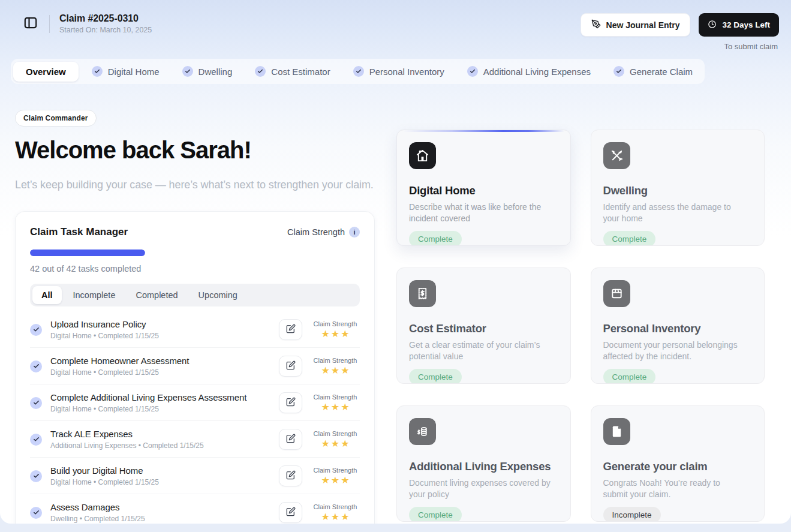 Image resolution: width=791 pixels, height=532 pixels. Describe the element at coordinates (218, 295) in the screenshot. I see `filter-upcoming: Upcoming` at that location.